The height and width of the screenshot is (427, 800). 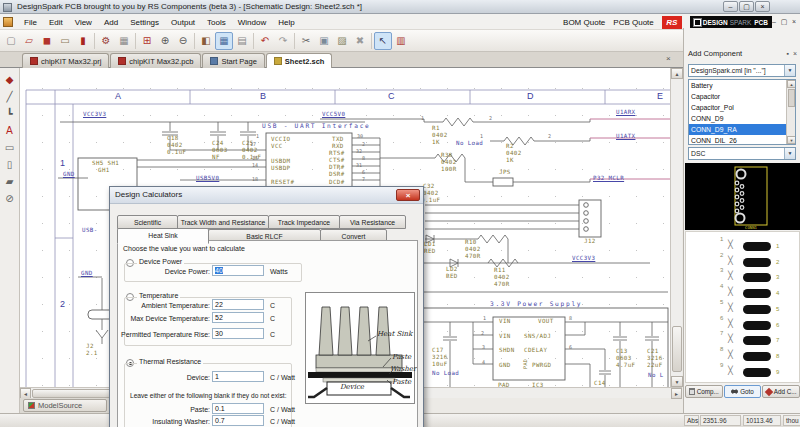 I want to click on menu-add: Add, so click(x=111, y=22).